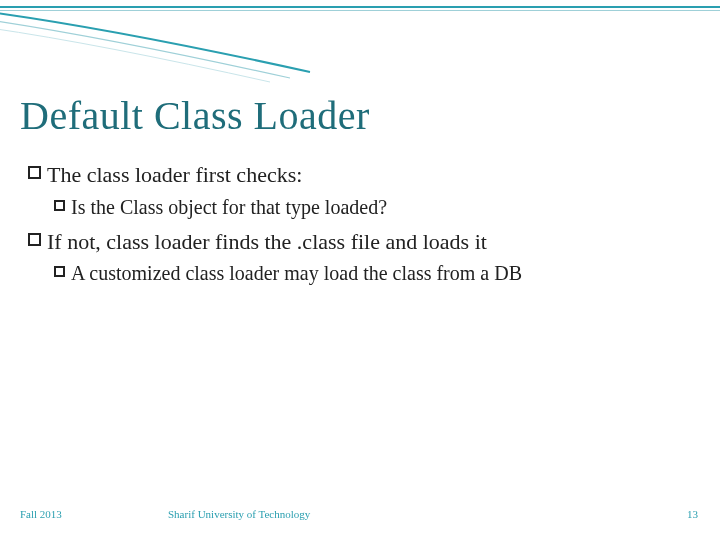 This screenshot has width=720, height=540. Describe the element at coordinates (692, 514) in the screenshot. I see `footer-page-number: 13` at that location.